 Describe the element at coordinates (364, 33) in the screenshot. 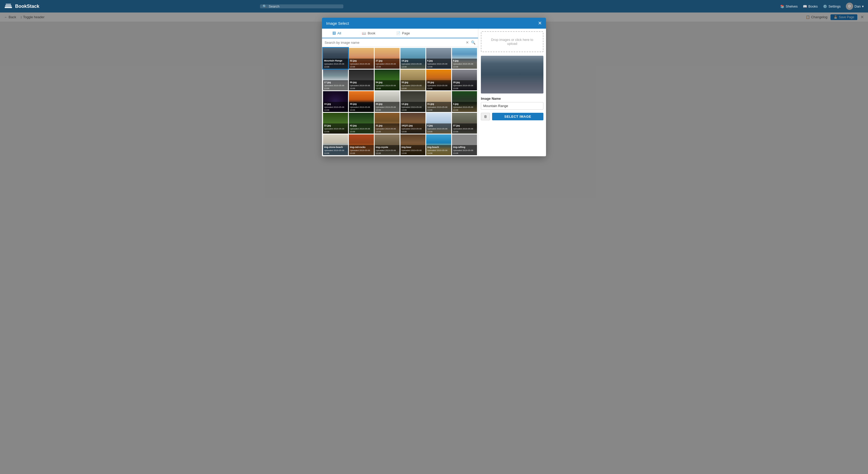

I see `book-icon: 📖` at that location.